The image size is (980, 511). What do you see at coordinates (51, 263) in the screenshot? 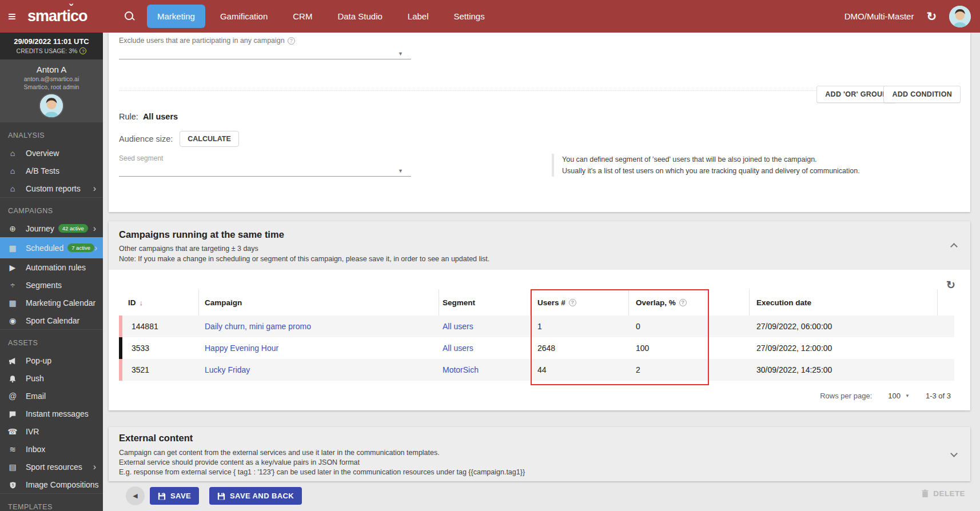
I see `sidebar-section-campaigns: CAMPAIGNS ⊕ Journey 42 active › ▦ Schedu…` at bounding box center [51, 263].